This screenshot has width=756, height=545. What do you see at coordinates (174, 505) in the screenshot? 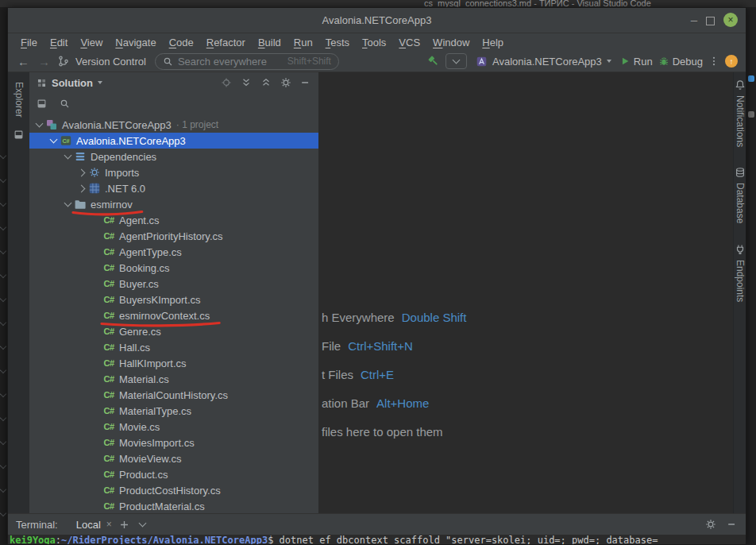
I see `tree-item-productmaterial-cs: C#ProductMaterial.cs` at bounding box center [174, 505].